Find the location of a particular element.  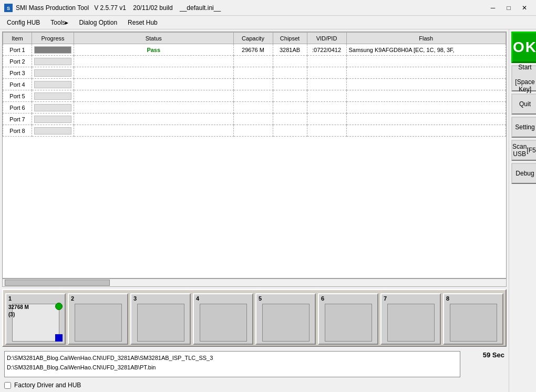

cell-item: Port 7 is located at coordinates (18, 119).